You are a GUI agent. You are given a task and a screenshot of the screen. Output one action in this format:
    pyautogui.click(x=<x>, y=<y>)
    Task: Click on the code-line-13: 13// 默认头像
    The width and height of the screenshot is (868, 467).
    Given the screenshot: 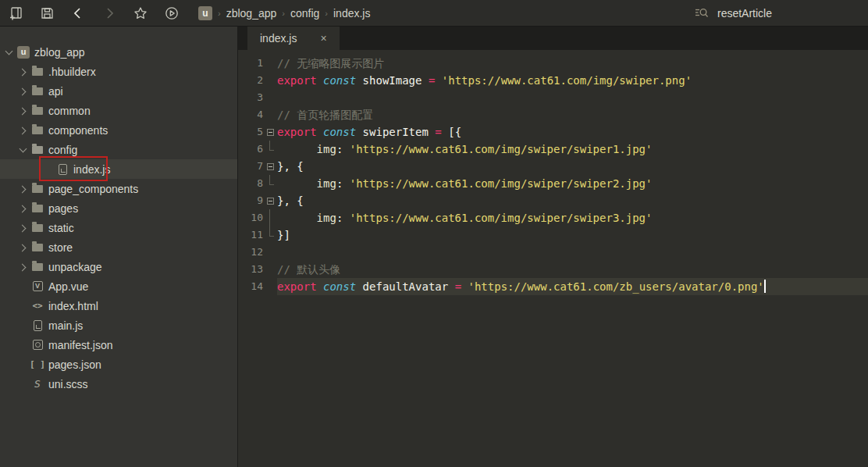 What is the action you would take?
    pyautogui.click(x=553, y=269)
    